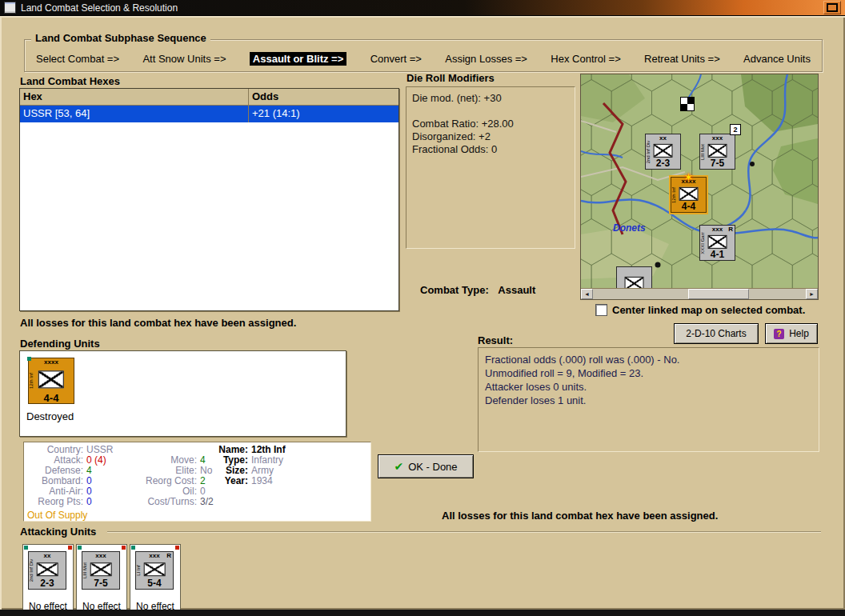 Image resolution: width=845 pixels, height=616 pixels. I want to click on sequence-title: Land Combat Subphase Sequence, so click(121, 38).